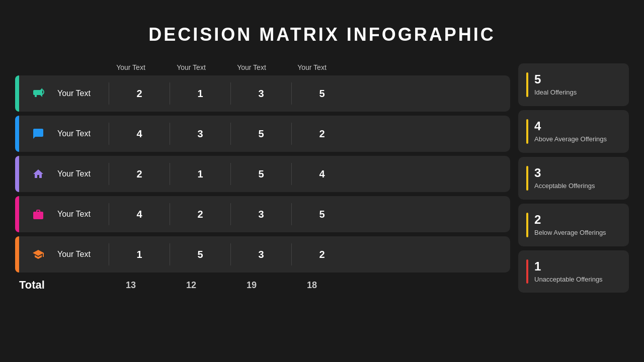 This screenshot has height=362, width=644. Describe the element at coordinates (191, 286) in the screenshot. I see `total-cell: 12` at that location.